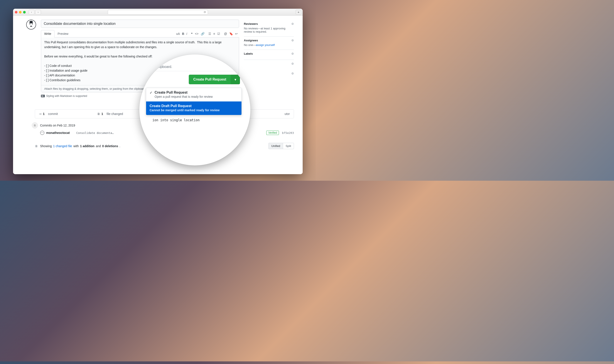 This screenshot has height=364, width=614. I want to click on assignees-text: No one—assign yourself, so click(269, 45).